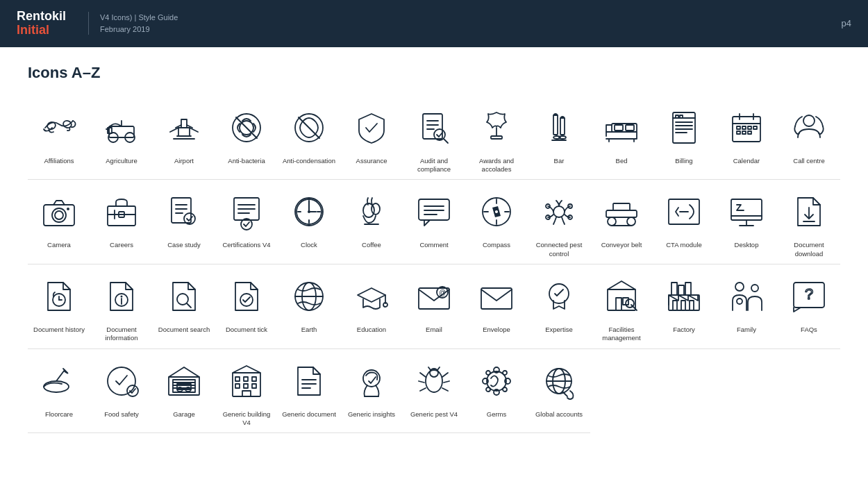  Describe the element at coordinates (372, 381) in the screenshot. I see `icon-generic-insights` at that location.